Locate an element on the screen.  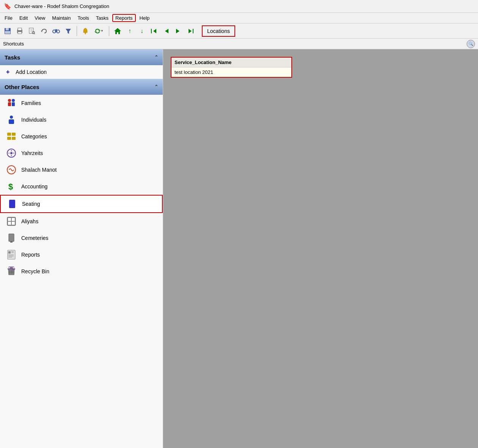
tasks-chevron-icon: ⌃ is located at coordinates (156, 57).